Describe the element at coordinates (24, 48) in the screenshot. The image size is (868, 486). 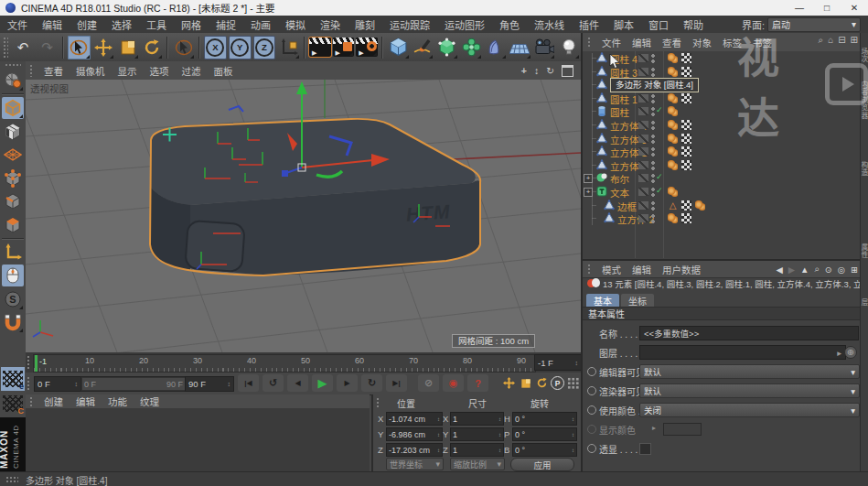
I see `undo-button: ↶` at that location.